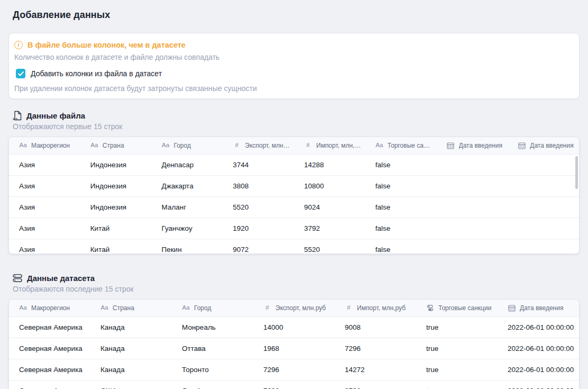 The image size is (588, 389). I want to click on table-row: Северная АмерикаКанадаТоронто729614272tr…, so click(294, 369).